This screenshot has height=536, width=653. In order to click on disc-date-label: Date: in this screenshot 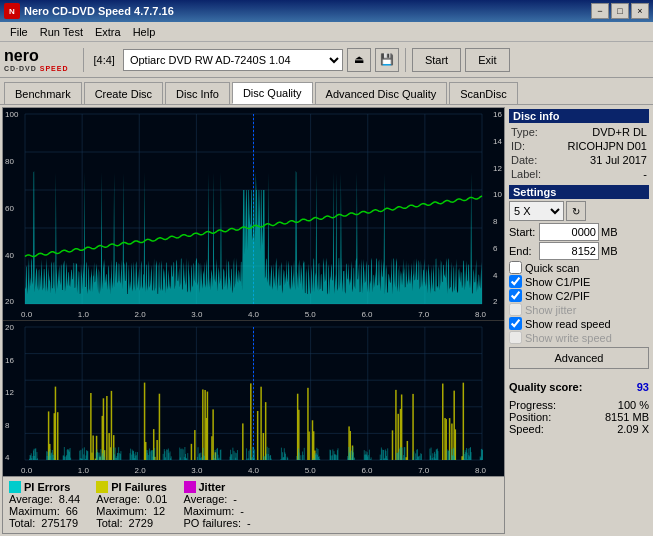, I will do `click(524, 160)`.